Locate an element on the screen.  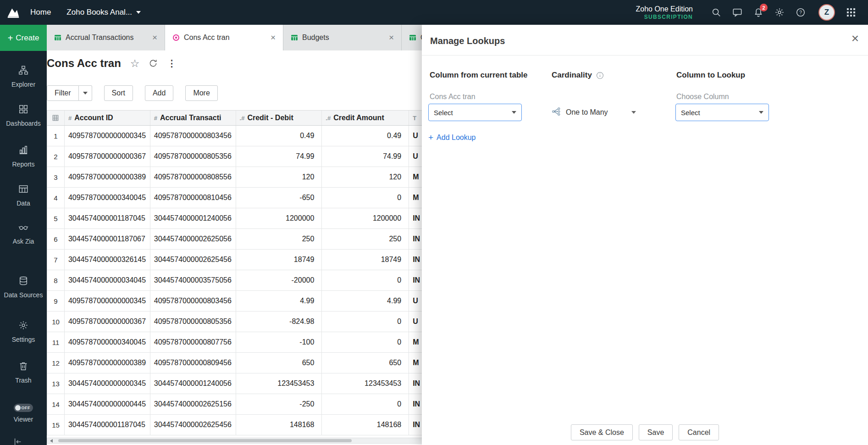
sidebar-item-label: Settings is located at coordinates (24, 339).